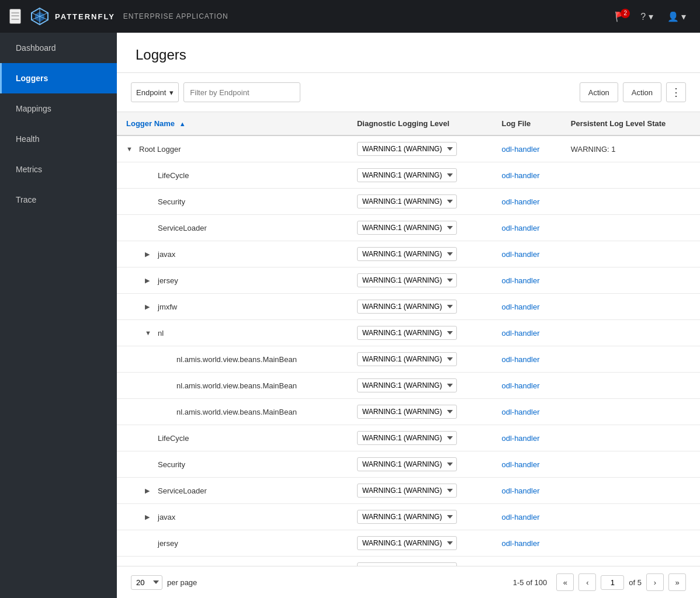 The image size is (700, 598). I want to click on odl-handler-link-javax-1: odl-handler, so click(520, 255).